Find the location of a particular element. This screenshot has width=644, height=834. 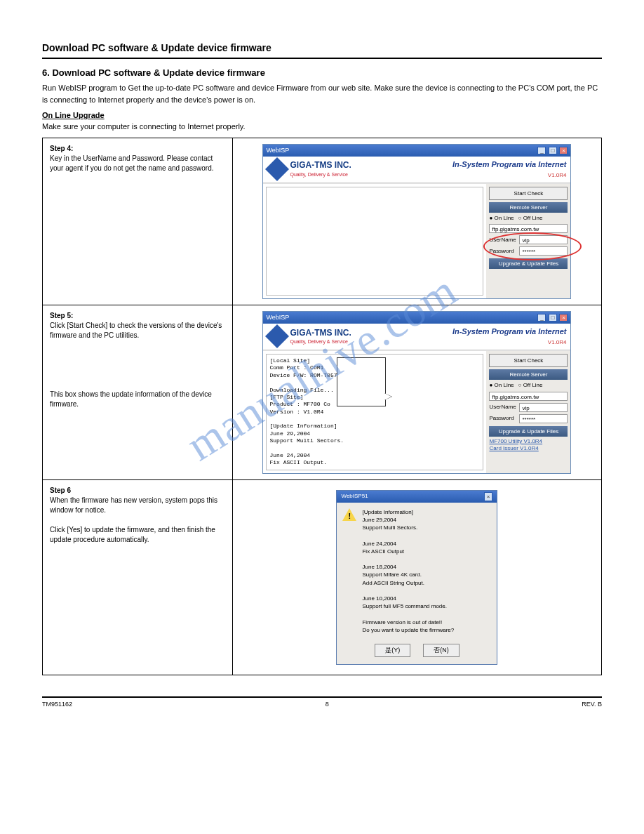

log-line: Fix ASCII Output. is located at coordinates (375, 463).